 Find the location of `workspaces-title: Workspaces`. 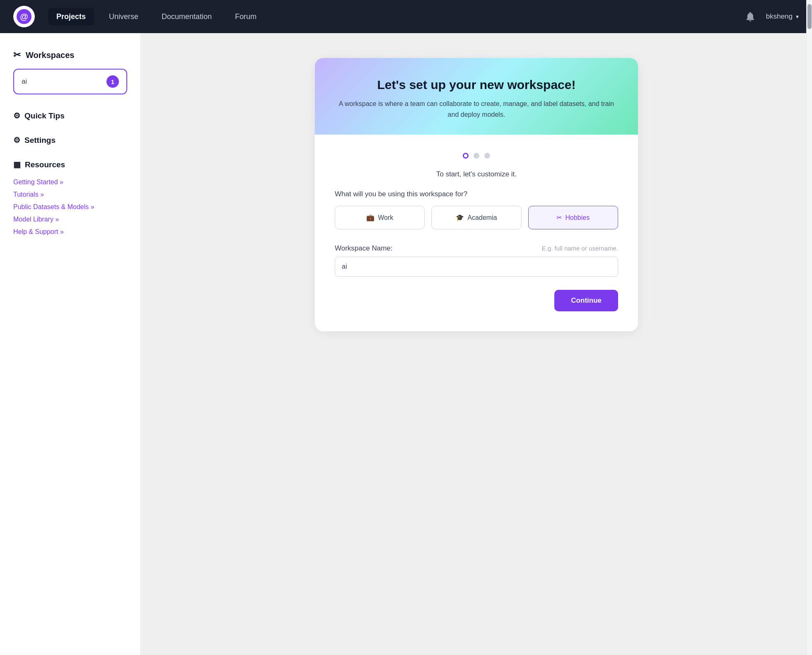

workspaces-title: Workspaces is located at coordinates (50, 55).